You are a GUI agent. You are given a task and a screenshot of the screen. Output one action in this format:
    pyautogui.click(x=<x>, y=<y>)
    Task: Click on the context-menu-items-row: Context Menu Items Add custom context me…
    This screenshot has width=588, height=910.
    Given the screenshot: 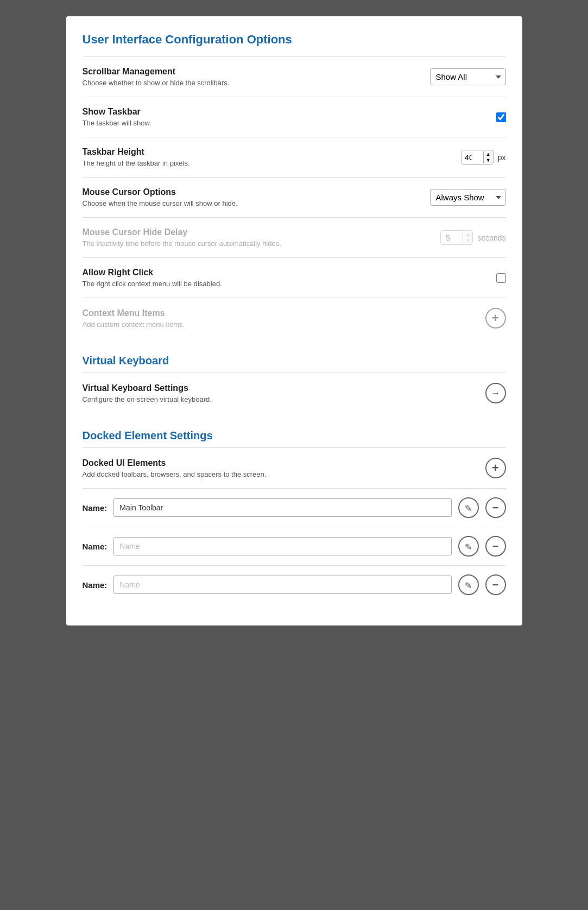 What is the action you would take?
    pyautogui.click(x=294, y=318)
    